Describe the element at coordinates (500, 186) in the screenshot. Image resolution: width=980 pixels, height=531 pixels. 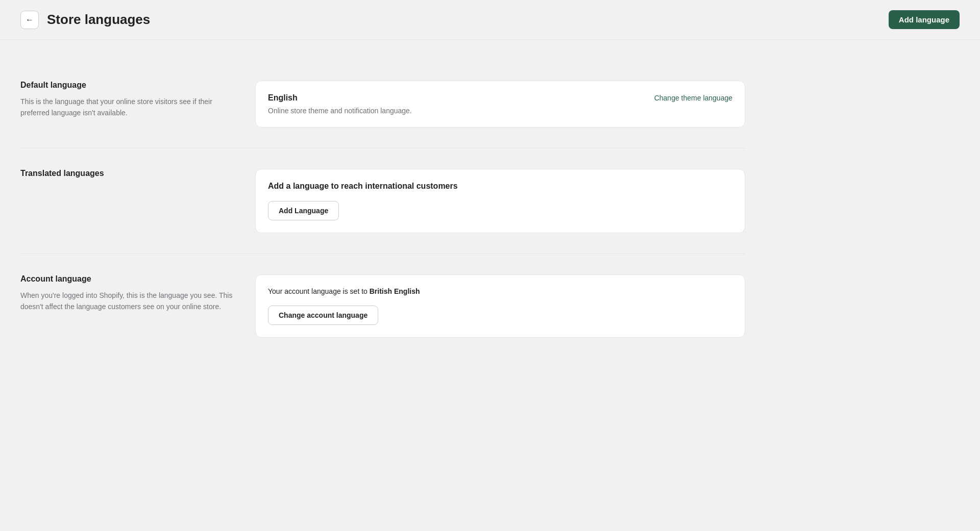
I see `translated-languages-card-title: Add a language to reach international cu…` at that location.